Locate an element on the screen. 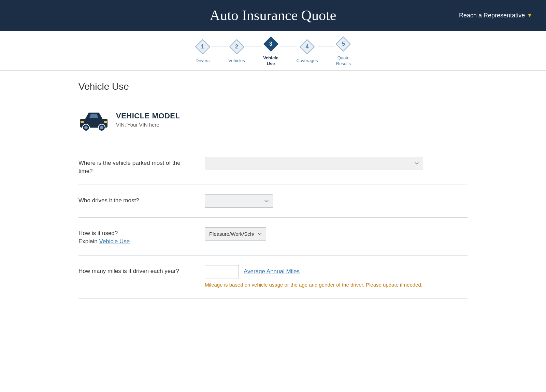  miles-question-label: How many miles is it driven each year? is located at coordinates (136, 270).